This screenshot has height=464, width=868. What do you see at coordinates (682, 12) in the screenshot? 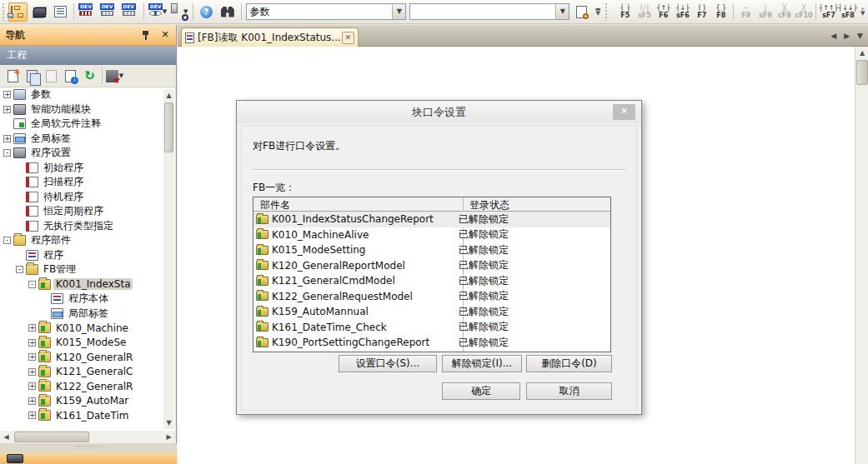
I see `fkey-button-sf6: ┤↓├sF6` at bounding box center [682, 12].